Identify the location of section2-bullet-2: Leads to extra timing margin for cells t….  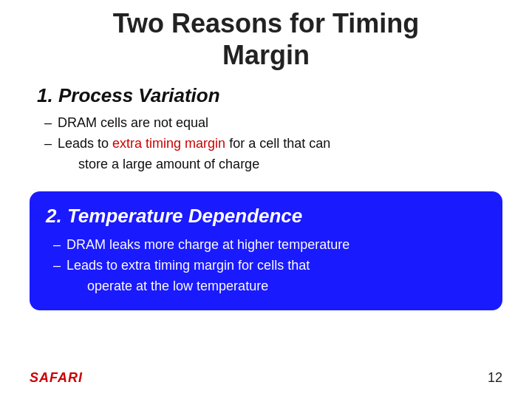
(270, 276).